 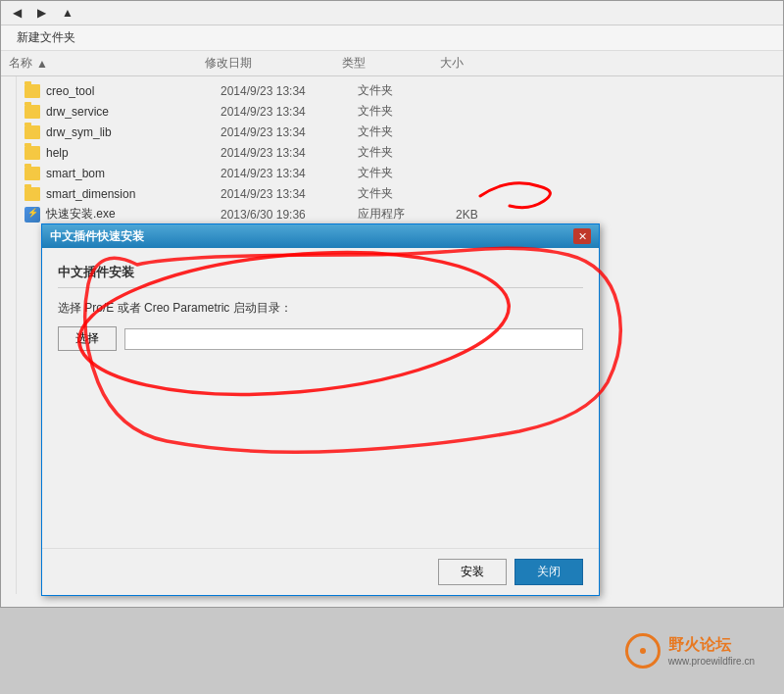 I want to click on file-name-cell: smart_bom, so click(x=122, y=174).